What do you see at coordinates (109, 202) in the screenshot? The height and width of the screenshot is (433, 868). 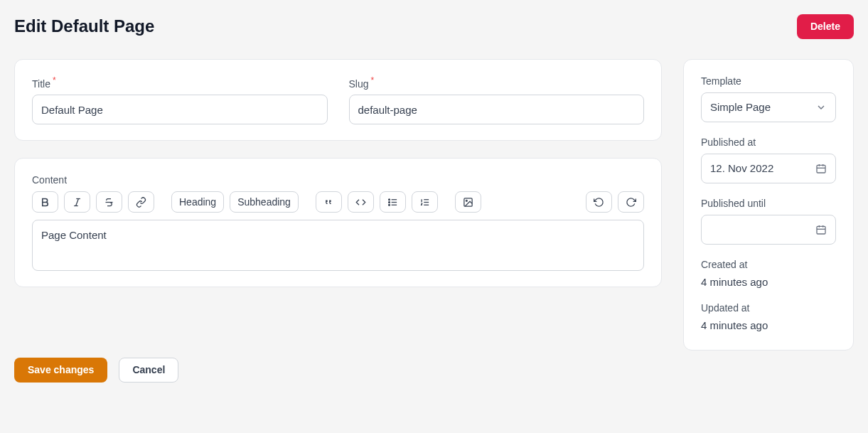 I see `strike-button` at bounding box center [109, 202].